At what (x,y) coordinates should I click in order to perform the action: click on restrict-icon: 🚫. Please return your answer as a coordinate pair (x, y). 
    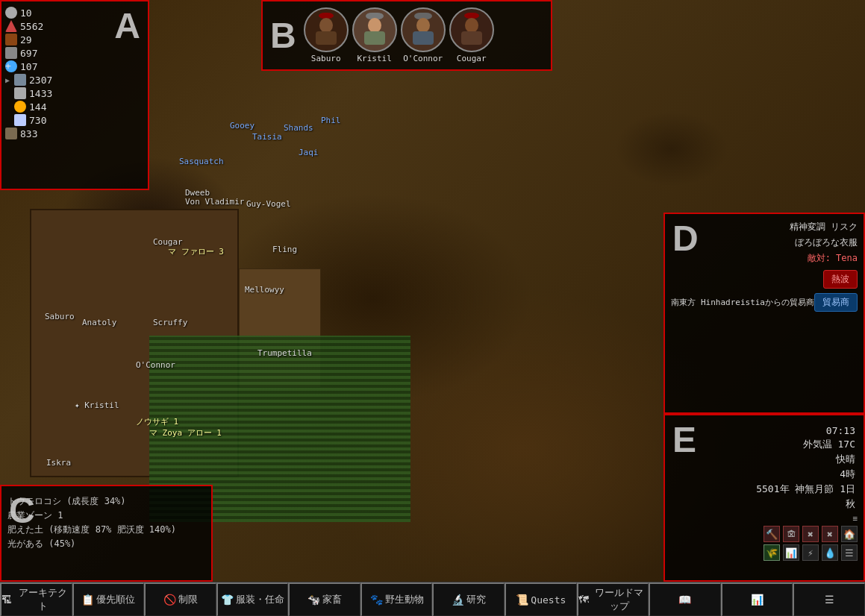
    Looking at the image, I should click on (170, 600).